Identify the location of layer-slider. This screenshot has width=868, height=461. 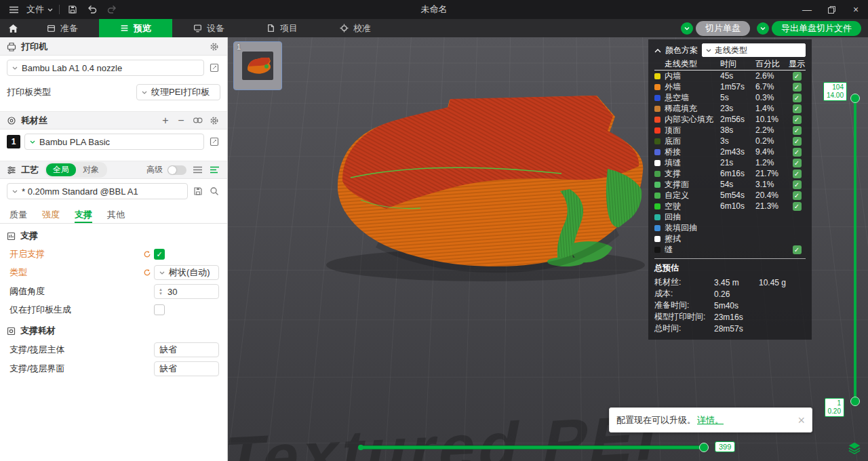
(855, 249).